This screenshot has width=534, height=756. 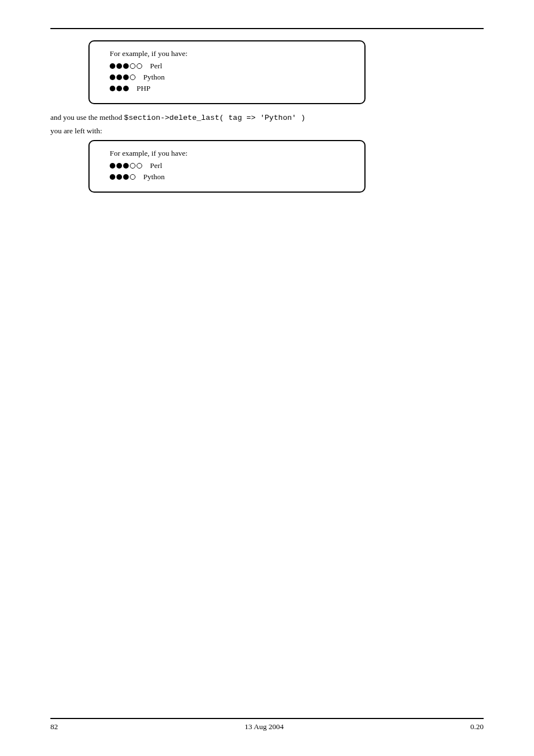 I want to click on page-footer: 82 13 Aug 2004 0.20, so click(x=267, y=725).